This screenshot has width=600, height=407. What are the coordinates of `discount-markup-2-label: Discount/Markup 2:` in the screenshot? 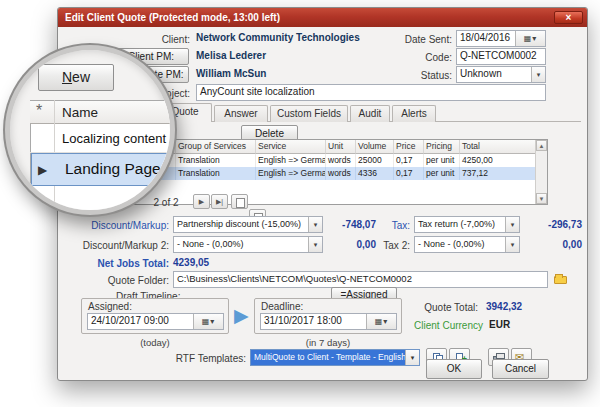 It's located at (116, 246).